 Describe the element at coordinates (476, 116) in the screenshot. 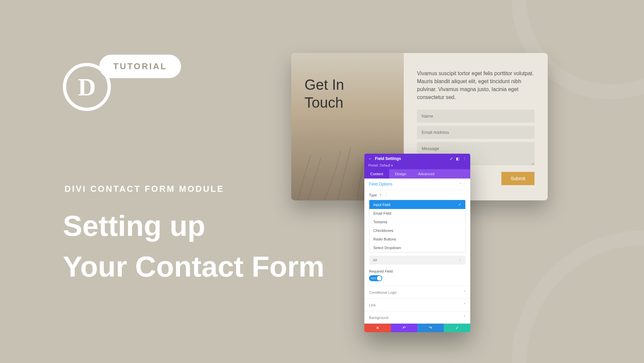

I see `name-input` at that location.